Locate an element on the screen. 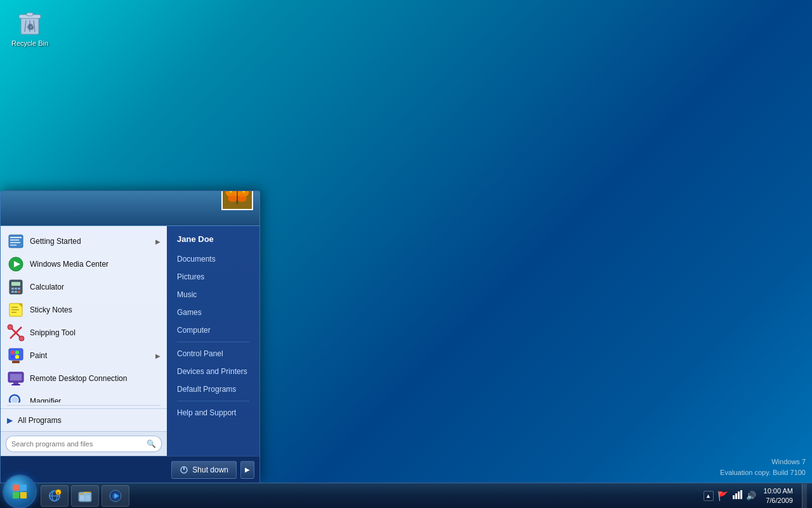 The height and width of the screenshot is (508, 812). menu-item-magnifier: Magnifier is located at coordinates (84, 396).